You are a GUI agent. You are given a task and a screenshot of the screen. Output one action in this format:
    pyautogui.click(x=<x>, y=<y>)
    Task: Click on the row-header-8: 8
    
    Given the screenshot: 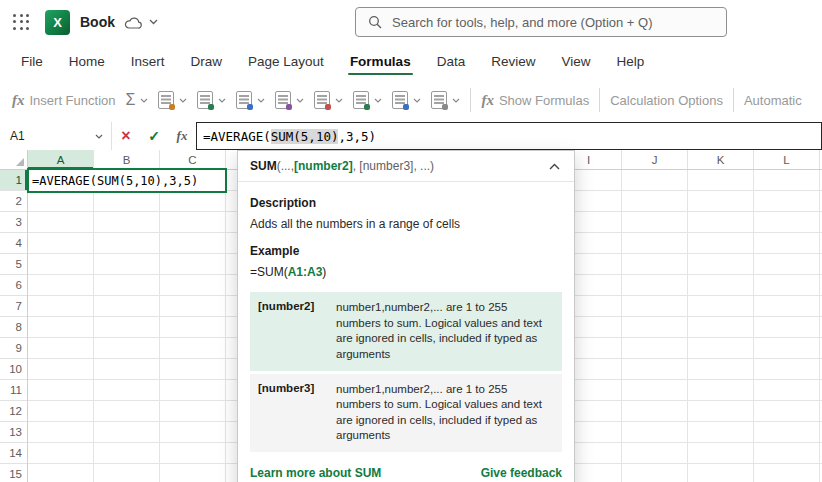 What is the action you would take?
    pyautogui.click(x=14, y=328)
    